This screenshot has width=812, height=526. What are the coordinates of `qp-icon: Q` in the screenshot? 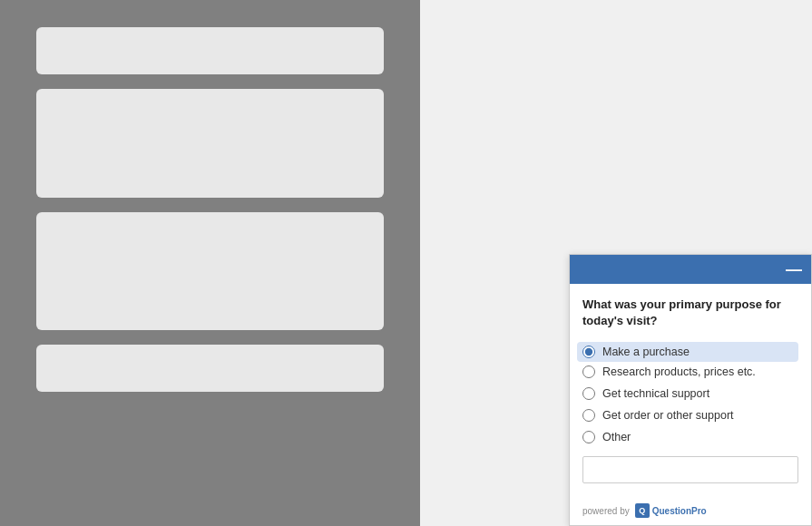 It's located at (642, 511).